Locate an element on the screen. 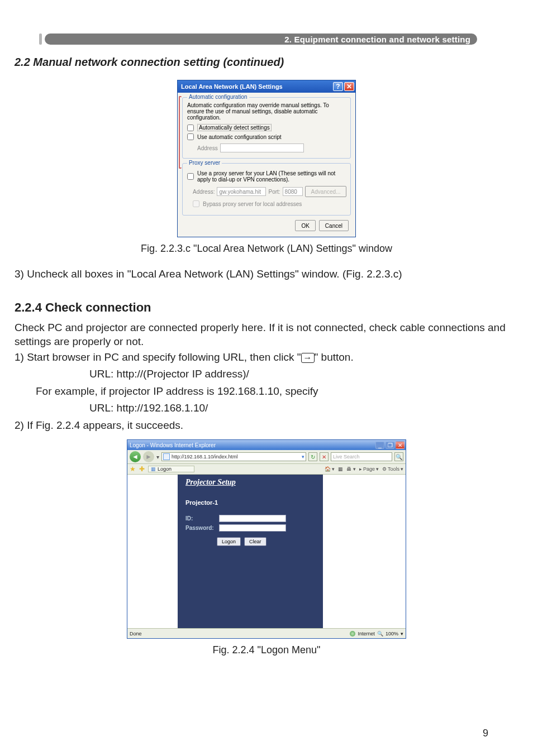 The image size is (533, 756). help-button: ? is located at coordinates (338, 87).